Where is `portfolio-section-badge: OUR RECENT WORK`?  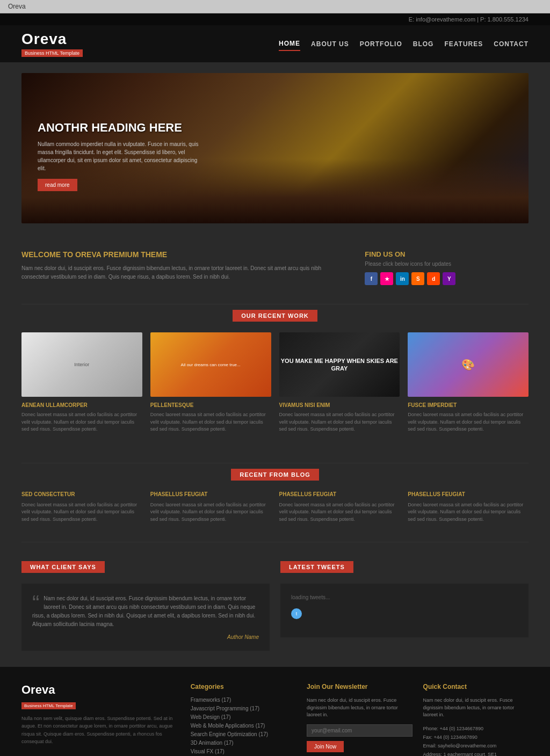 portfolio-section-badge: OUR RECENT WORK is located at coordinates (275, 316).